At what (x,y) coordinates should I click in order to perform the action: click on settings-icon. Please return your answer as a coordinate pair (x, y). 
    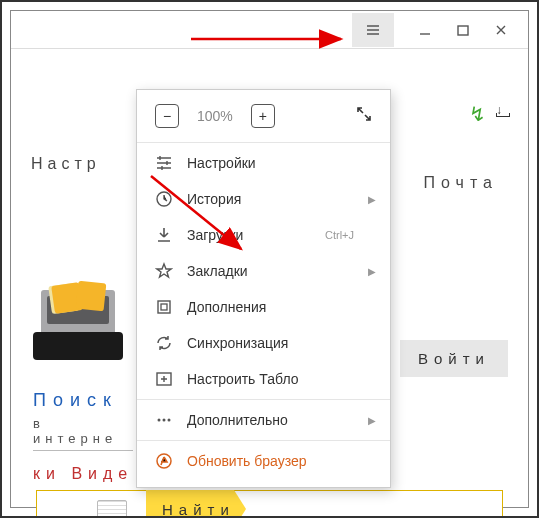
    Looking at the image, I should click on (164, 163).